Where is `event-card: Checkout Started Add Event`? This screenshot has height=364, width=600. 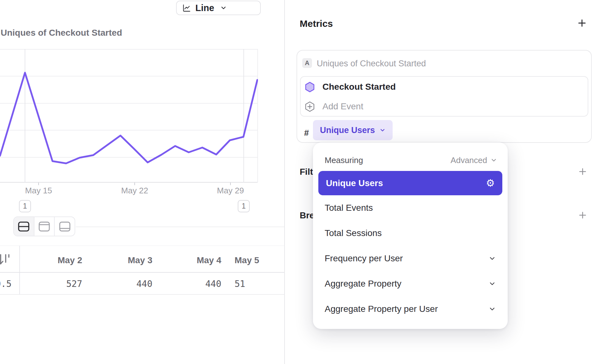
event-card: Checkout Started Add Event is located at coordinates (444, 96).